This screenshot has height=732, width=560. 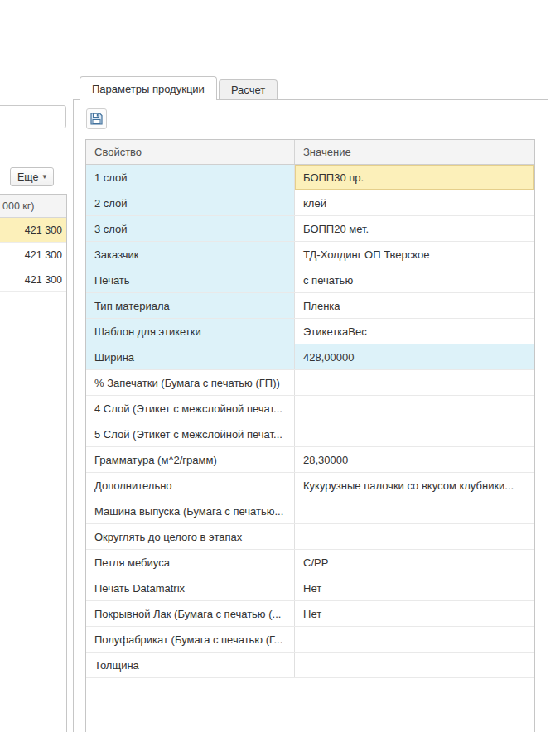 What do you see at coordinates (191, 203) in the screenshot?
I see `property-name-cell: 2 слой` at bounding box center [191, 203].